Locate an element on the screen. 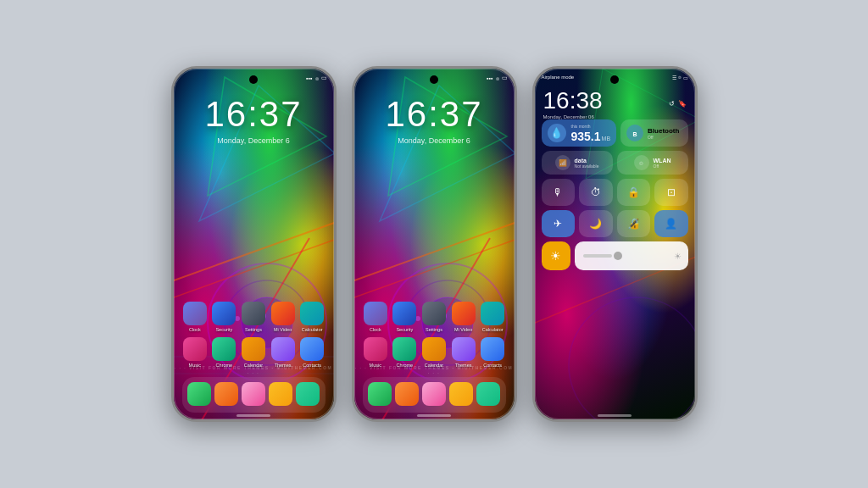 The image size is (868, 488). wlan-info: WLAN Off is located at coordinates (663, 163).